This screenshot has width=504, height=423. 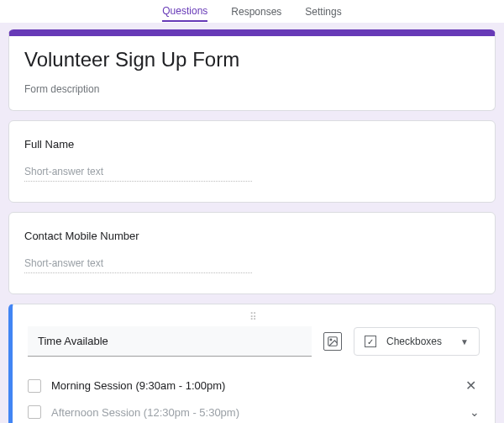 I want to click on chevron-down-icon: ▼, so click(x=465, y=341).